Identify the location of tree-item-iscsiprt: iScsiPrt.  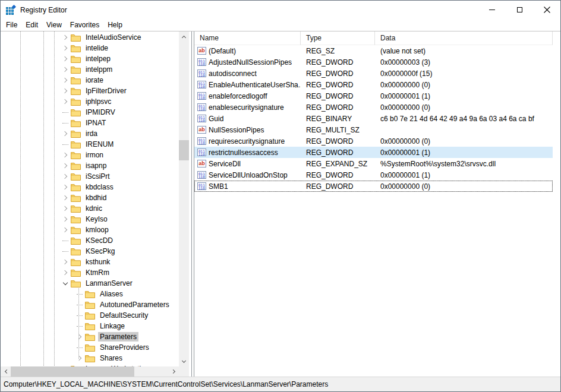
(90, 176).